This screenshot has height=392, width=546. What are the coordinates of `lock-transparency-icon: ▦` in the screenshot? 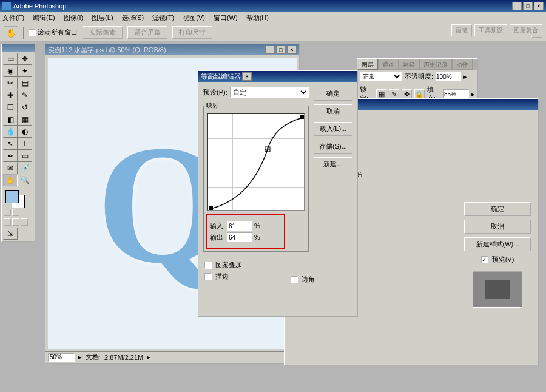 It's located at (381, 94).